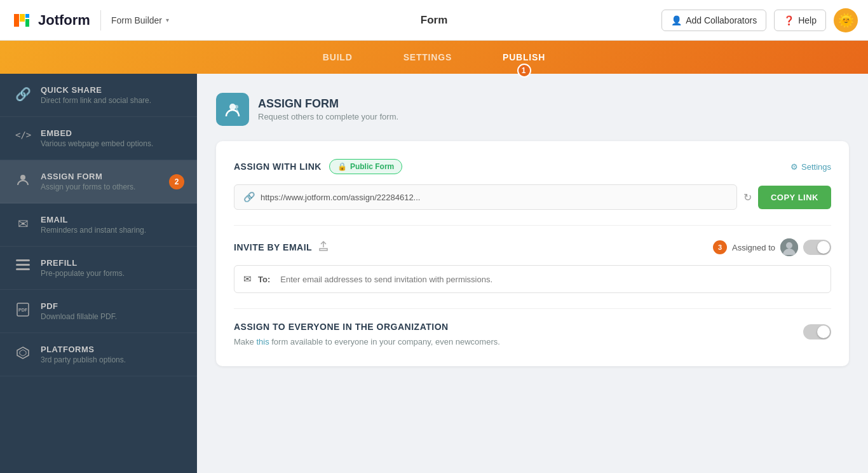  I want to click on sidebar-desc-pdf: Download fillable PDF., so click(111, 317).